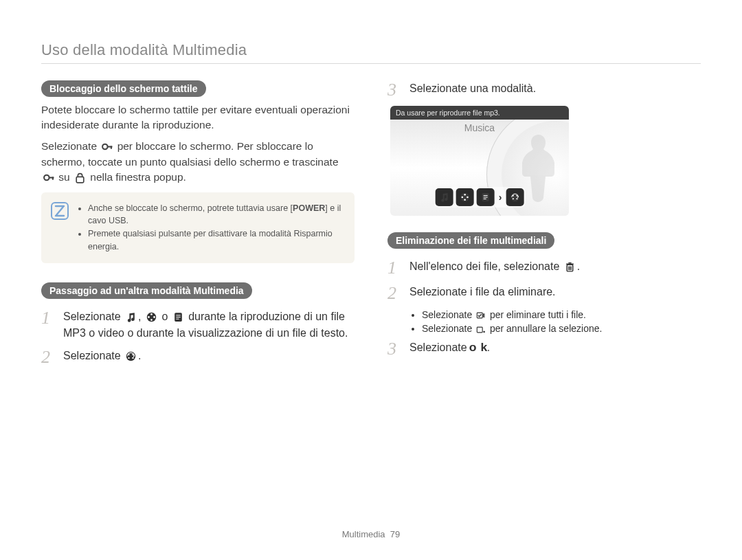  Describe the element at coordinates (465, 197) in the screenshot. I see `mode-video-button` at that location.